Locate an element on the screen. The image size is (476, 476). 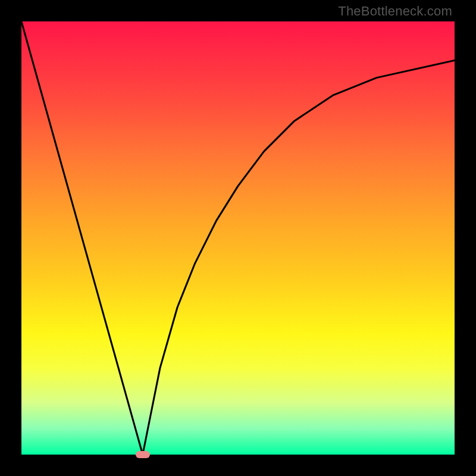
watermark-text: TheBottleneck.com is located at coordinates (395, 11).